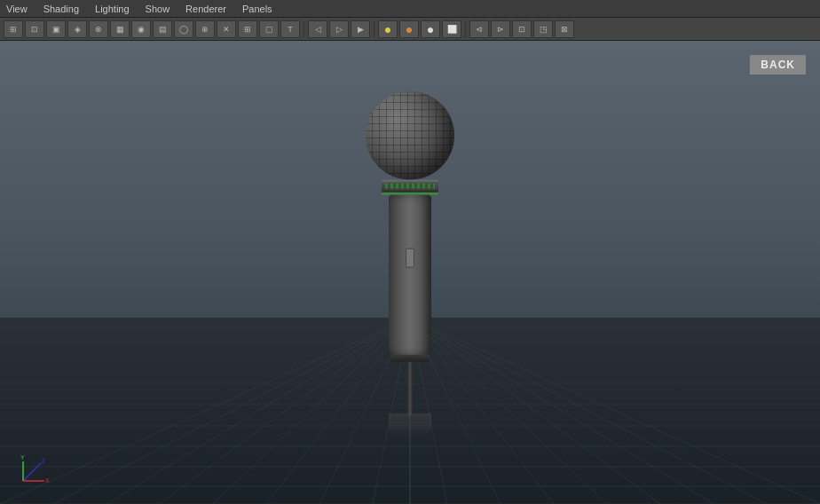  What do you see at coordinates (99, 29) in the screenshot?
I see `loop-btn: ⊗` at bounding box center [99, 29].